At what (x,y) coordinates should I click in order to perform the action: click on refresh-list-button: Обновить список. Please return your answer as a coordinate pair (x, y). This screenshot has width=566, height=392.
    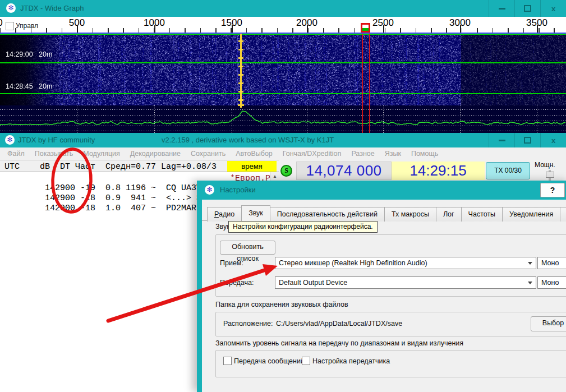
    Looking at the image, I should click on (248, 248).